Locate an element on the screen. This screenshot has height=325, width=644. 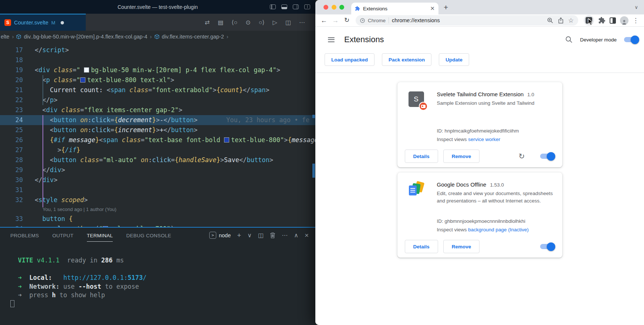
tab-title: Extensions is located at coordinates (395, 9).